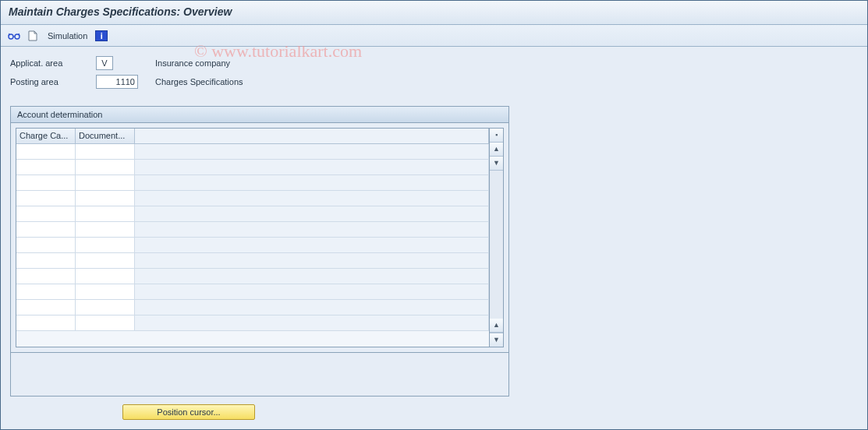 The height and width of the screenshot is (430, 868). I want to click on posting-area-desc: Charges Specifications, so click(200, 82).